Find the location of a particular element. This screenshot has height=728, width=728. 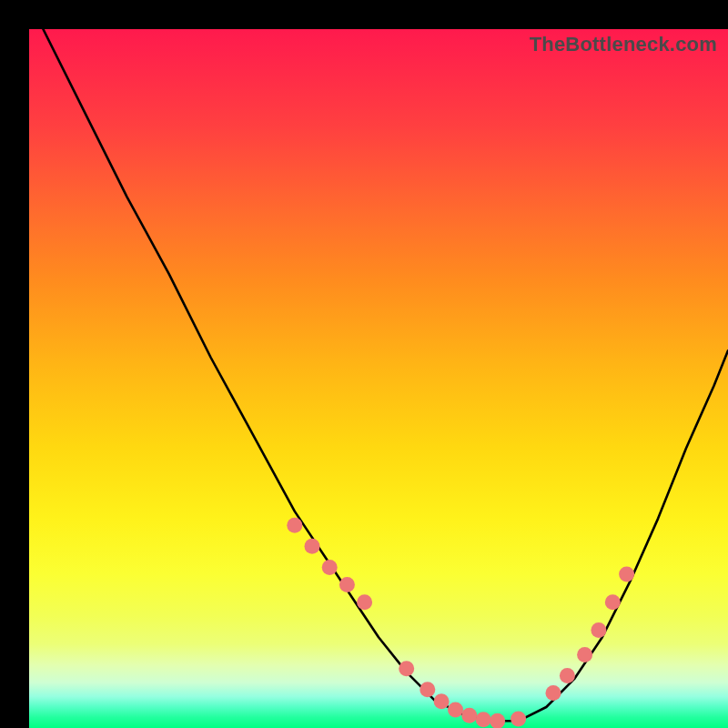

highlight-dots is located at coordinates (460, 622).